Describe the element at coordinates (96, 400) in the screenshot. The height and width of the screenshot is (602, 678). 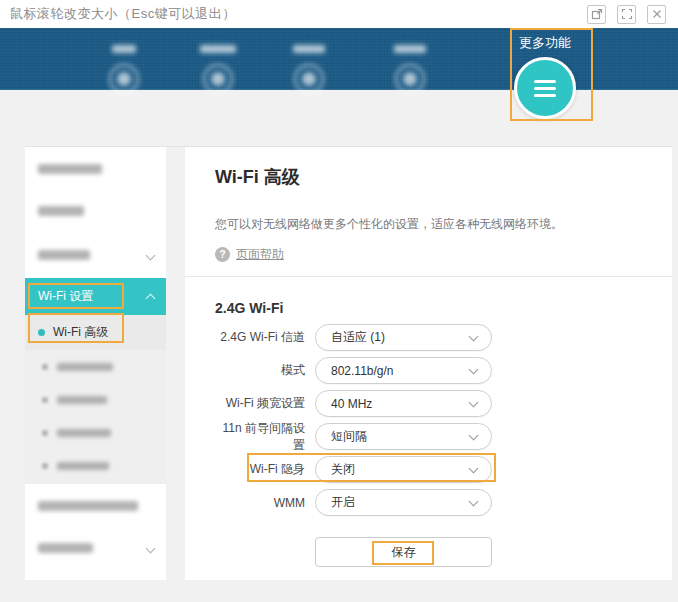
I see `sidebar-submenu: Wi-Fi 高级` at that location.